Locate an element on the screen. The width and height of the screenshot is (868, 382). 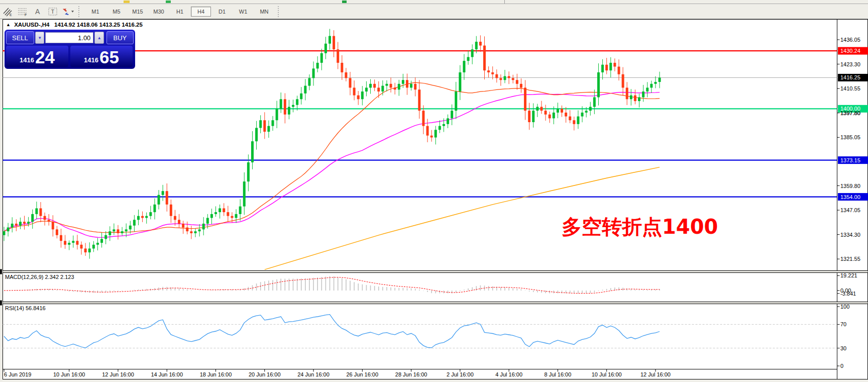
price-badge: 1373.15 is located at coordinates (853, 160).